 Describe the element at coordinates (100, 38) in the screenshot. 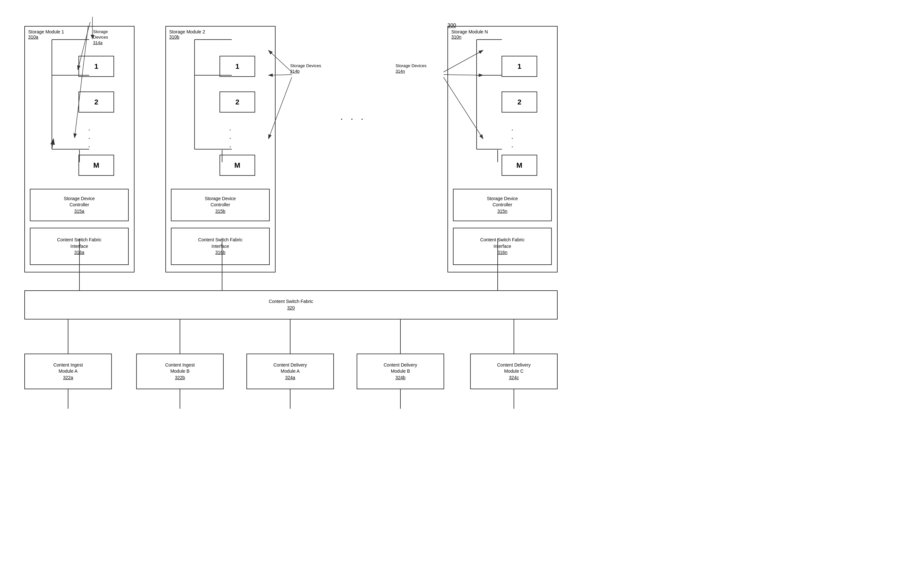

I see `sm1-devices-label: StorageDevices314a` at that location.